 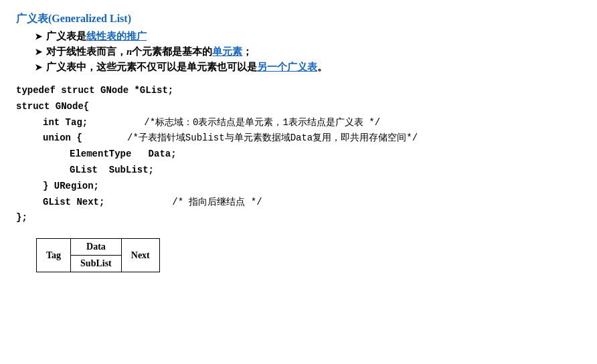 I want to click on bullet-text-1: 广义表是线性表的推广, so click(x=96, y=36).